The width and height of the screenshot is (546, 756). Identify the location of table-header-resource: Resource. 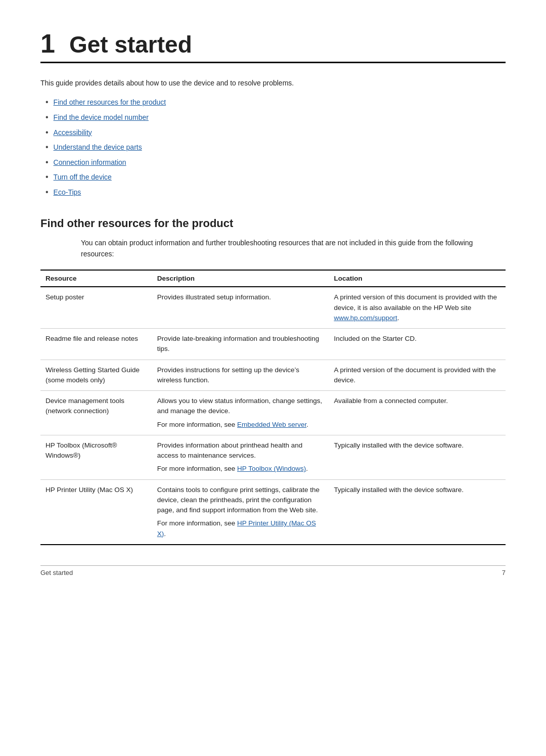
(96, 278).